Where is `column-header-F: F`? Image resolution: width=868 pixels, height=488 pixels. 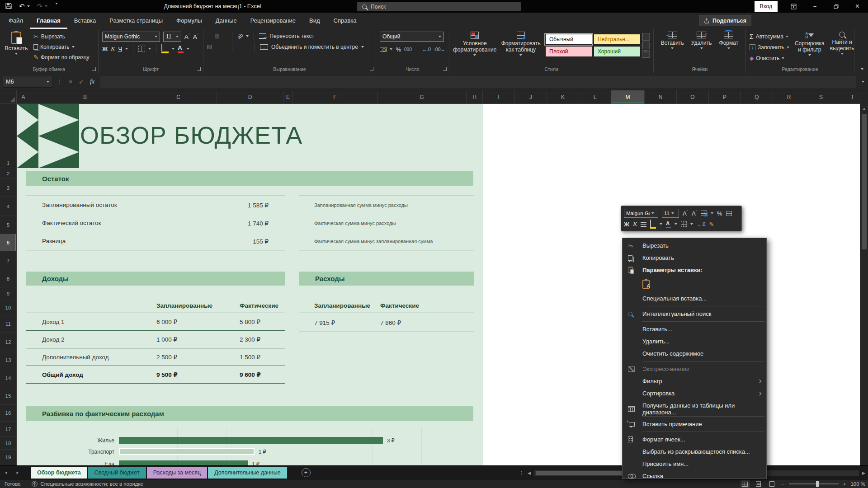 column-header-F: F is located at coordinates (335, 97).